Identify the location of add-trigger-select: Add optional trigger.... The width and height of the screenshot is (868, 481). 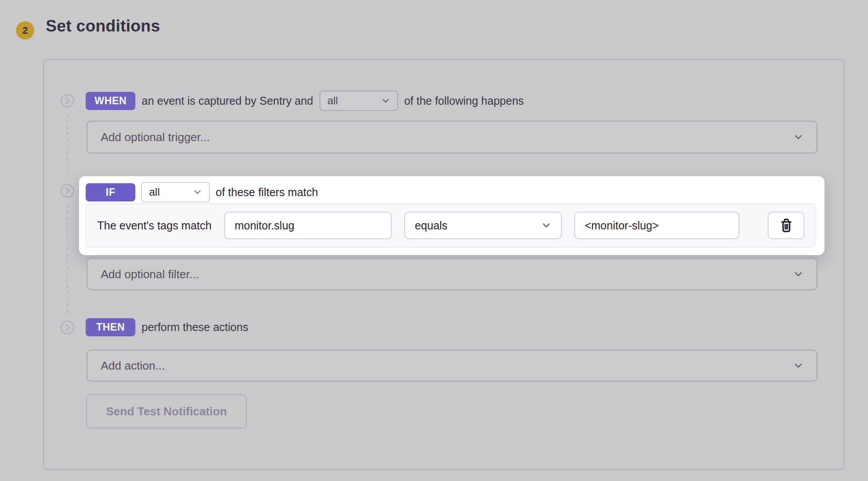
(452, 137).